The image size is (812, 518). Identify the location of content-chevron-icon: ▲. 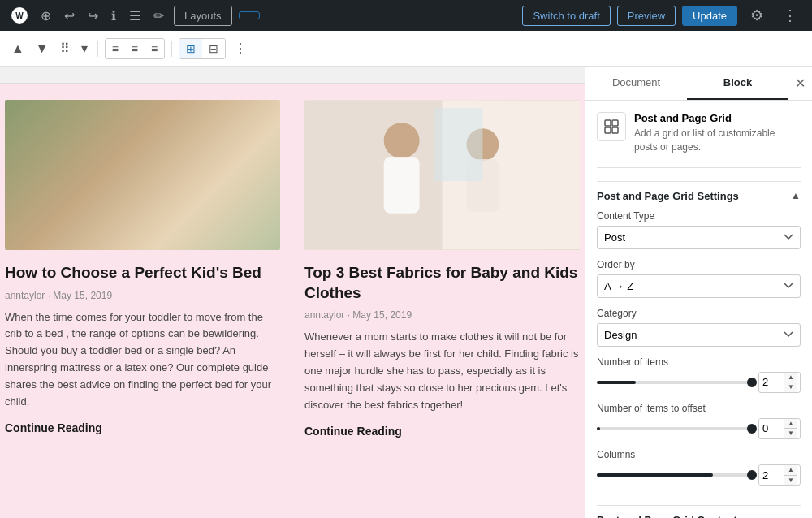
(796, 516).